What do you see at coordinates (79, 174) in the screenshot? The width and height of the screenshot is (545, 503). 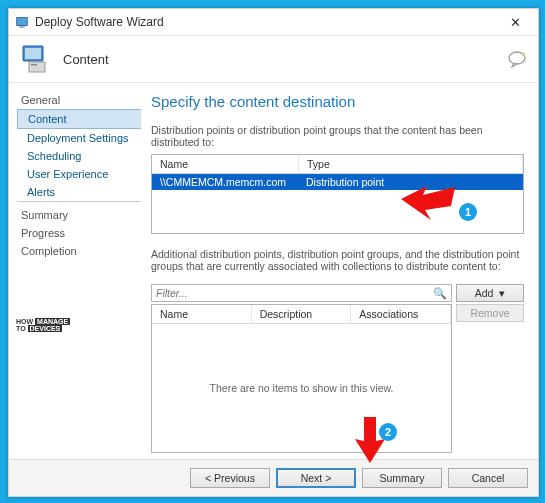 I see `sidebar-item-user-experience: User Experience` at bounding box center [79, 174].